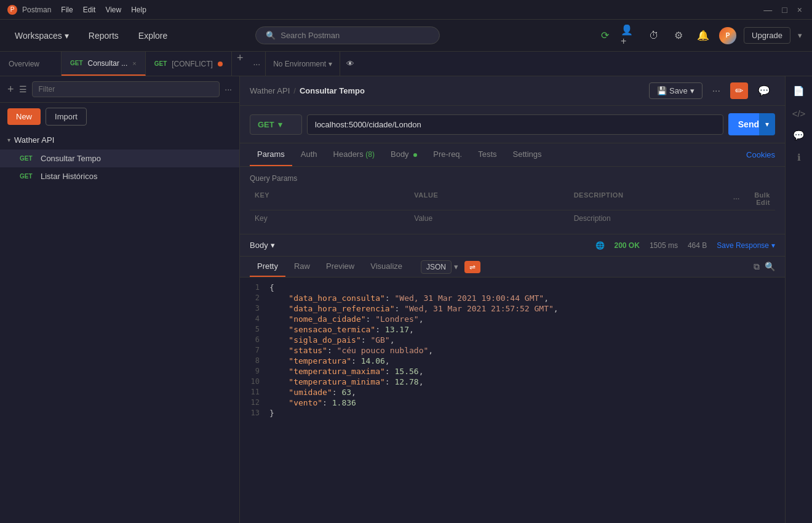 This screenshot has height=523, width=812. What do you see at coordinates (269, 91) in the screenshot?
I see `breadcrumb-parent-link: Wather API` at bounding box center [269, 91].